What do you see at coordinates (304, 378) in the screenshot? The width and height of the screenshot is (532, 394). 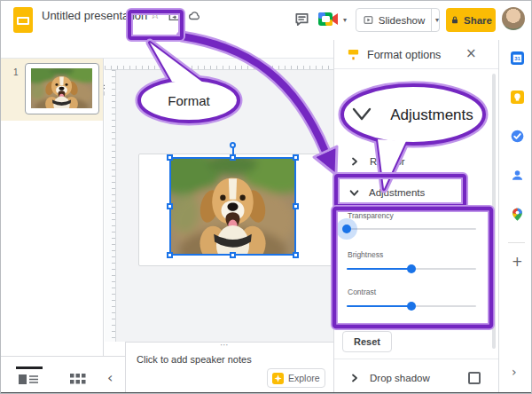 I see `explore-label: Explore` at bounding box center [304, 378].